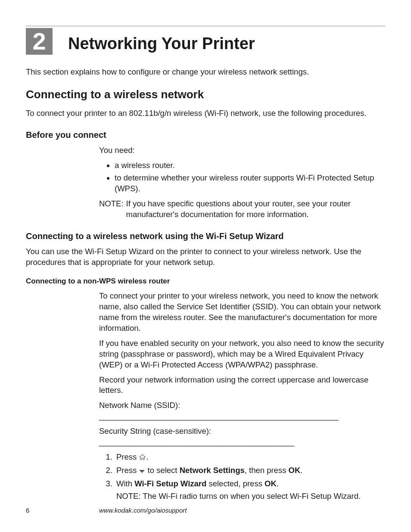 This screenshot has height=532, width=411. Describe the element at coordinates (39, 41) in the screenshot. I see `chapter-number-box: 2` at that location.